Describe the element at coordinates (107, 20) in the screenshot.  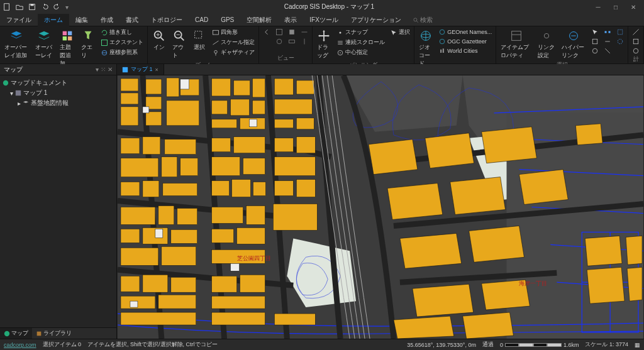
I see `tab-create: 作成` at that location.